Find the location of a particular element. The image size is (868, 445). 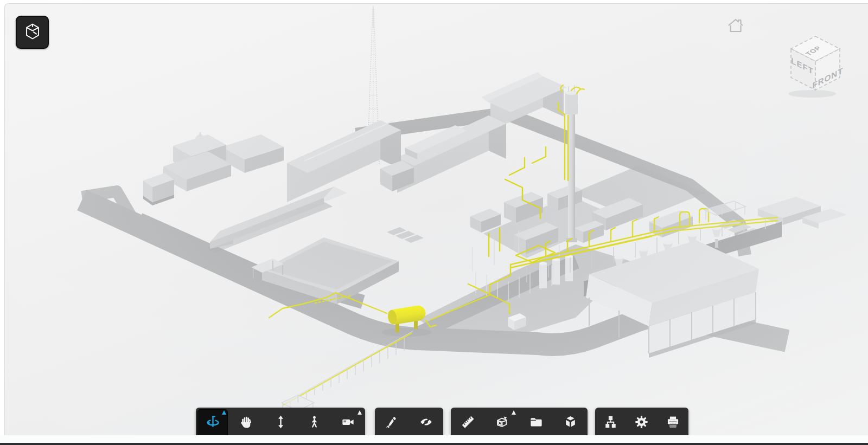

model-browser-button is located at coordinates (33, 33).